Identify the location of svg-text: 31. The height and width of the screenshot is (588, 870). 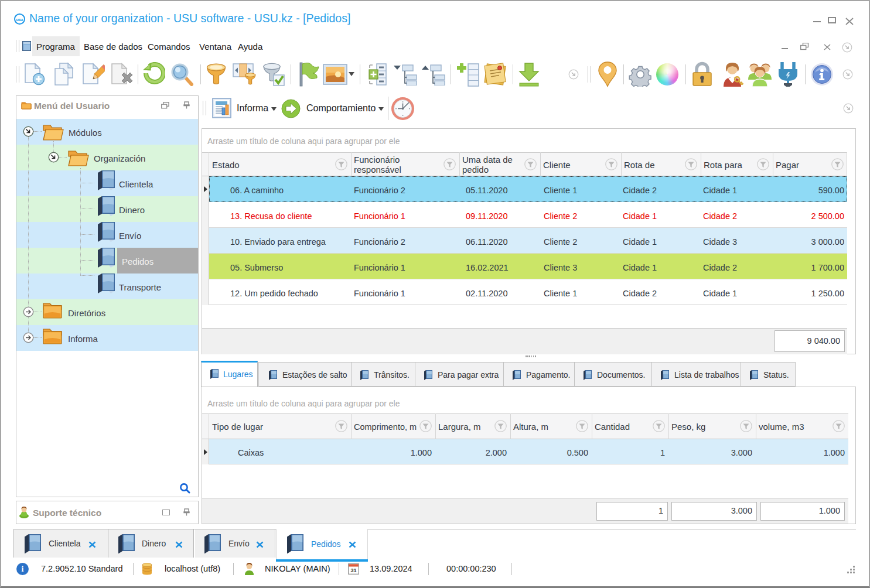
(353, 570).